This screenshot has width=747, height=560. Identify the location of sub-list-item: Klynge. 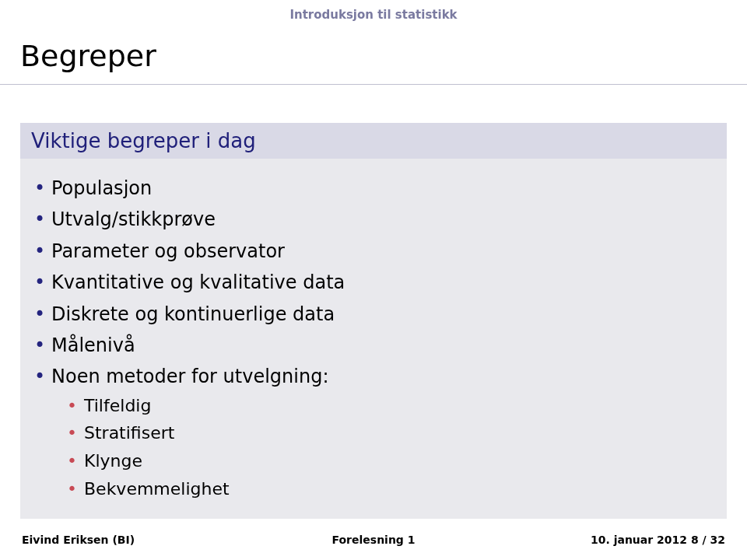
(391, 461).